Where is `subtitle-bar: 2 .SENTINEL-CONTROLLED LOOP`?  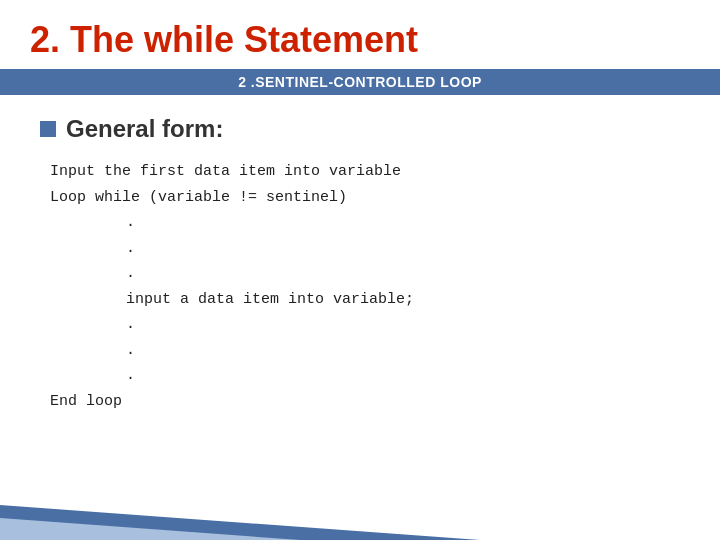 subtitle-bar: 2 .SENTINEL-CONTROLLED LOOP is located at coordinates (360, 82).